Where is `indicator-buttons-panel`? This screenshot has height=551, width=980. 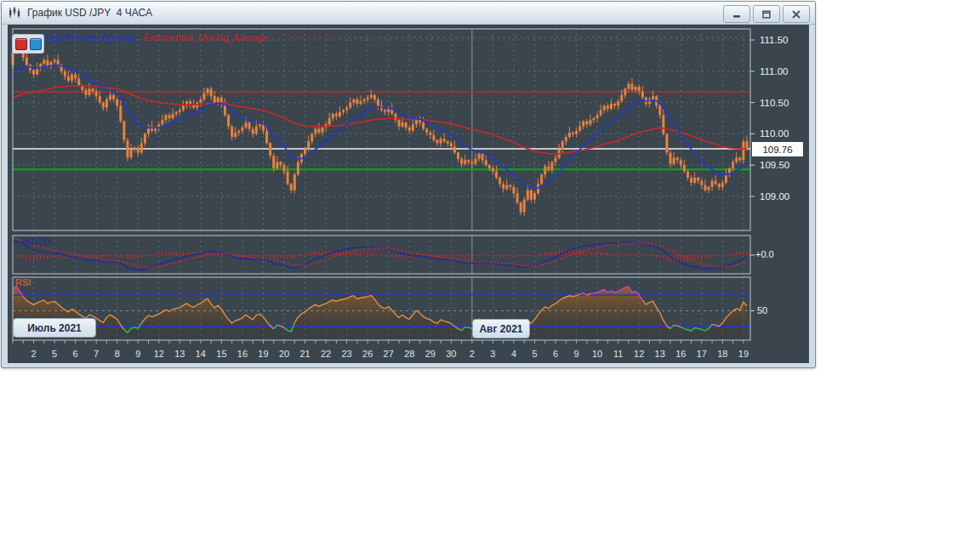 indicator-buttons-panel is located at coordinates (28, 44).